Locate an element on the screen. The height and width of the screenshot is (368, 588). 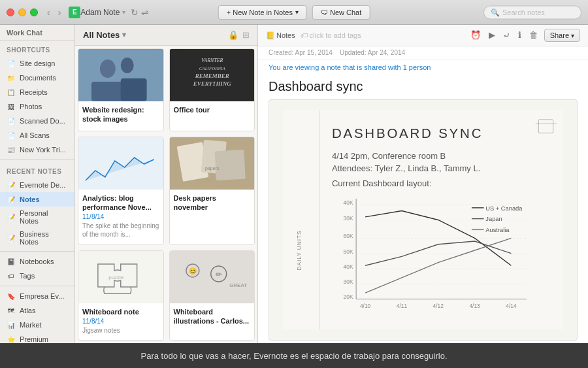
refresh-icon: ↻ is located at coordinates (135, 12).